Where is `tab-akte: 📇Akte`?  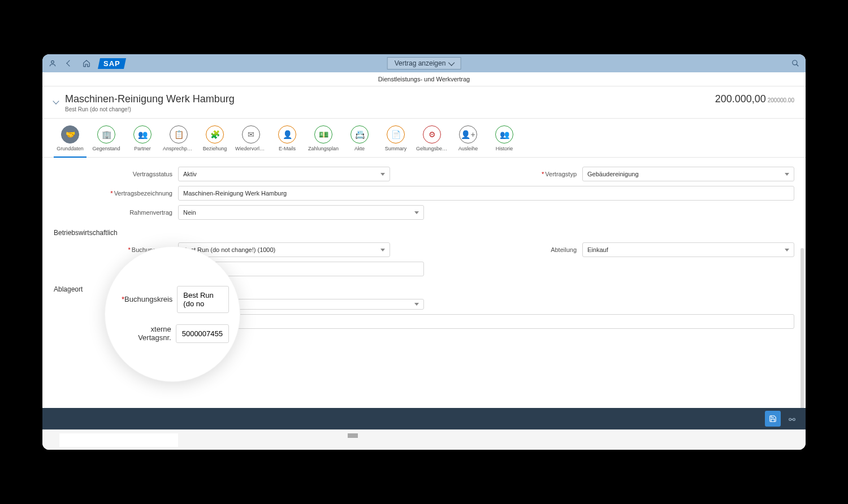
tab-akte: 📇Akte is located at coordinates (360, 140).